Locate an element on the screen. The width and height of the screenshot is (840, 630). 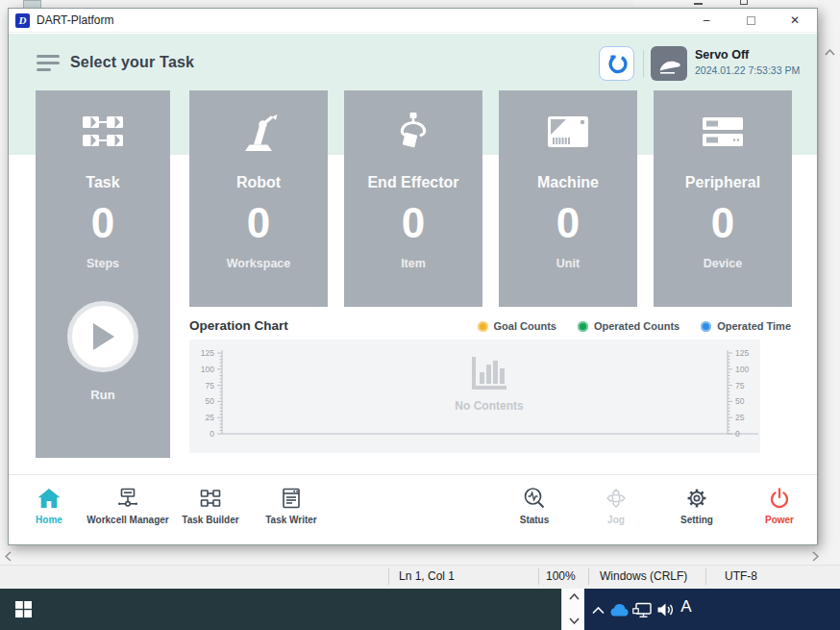
card-task: Task 0 Steps Run is located at coordinates (103, 274).